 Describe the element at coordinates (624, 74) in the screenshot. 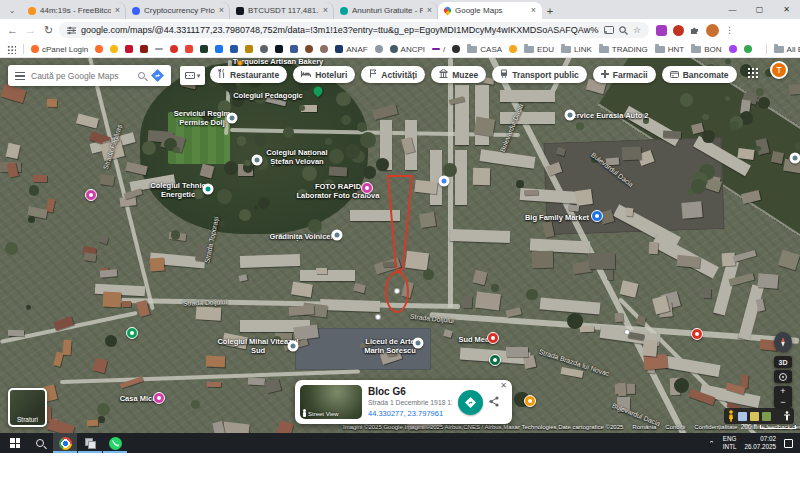

I see `chip-farmacii: Farmacii` at that location.